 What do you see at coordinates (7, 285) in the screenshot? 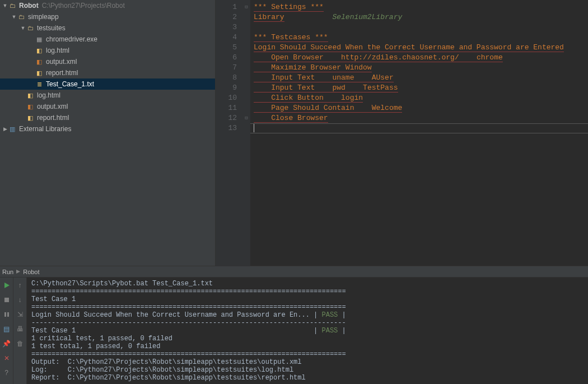
I see `rerun-button` at bounding box center [7, 285].